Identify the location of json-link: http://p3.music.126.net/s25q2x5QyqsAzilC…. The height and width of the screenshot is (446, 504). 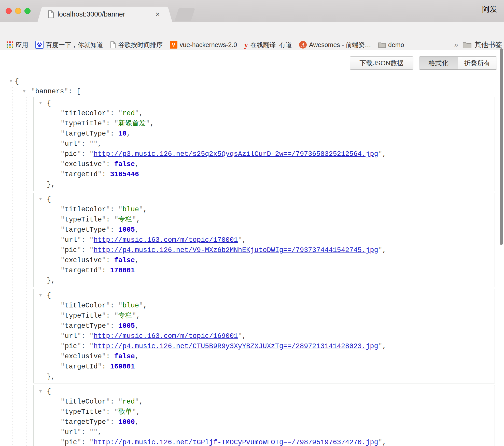
(236, 154).